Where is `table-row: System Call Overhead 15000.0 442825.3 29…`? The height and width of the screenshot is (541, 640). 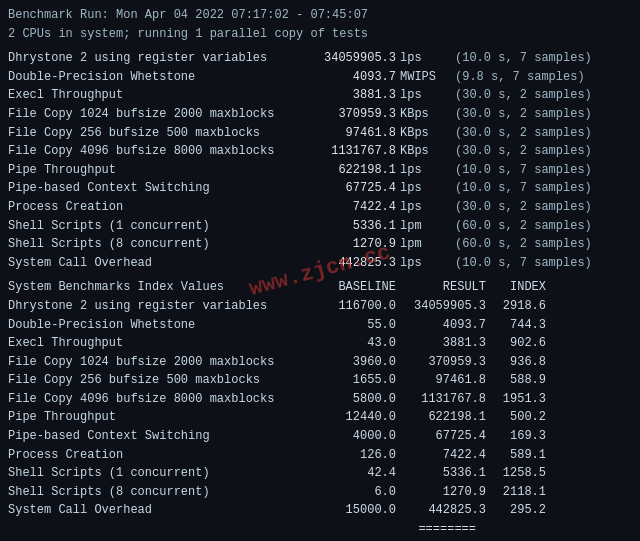
table-row: System Call Overhead 15000.0 442825.3 29… is located at coordinates (320, 510).